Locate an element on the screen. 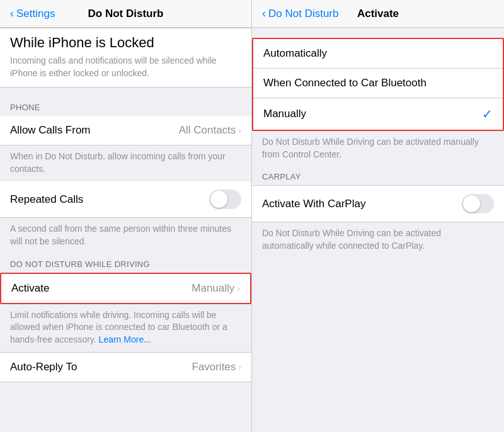  allow-calls-row: Allow Calls From All Contacts › is located at coordinates (126, 131).